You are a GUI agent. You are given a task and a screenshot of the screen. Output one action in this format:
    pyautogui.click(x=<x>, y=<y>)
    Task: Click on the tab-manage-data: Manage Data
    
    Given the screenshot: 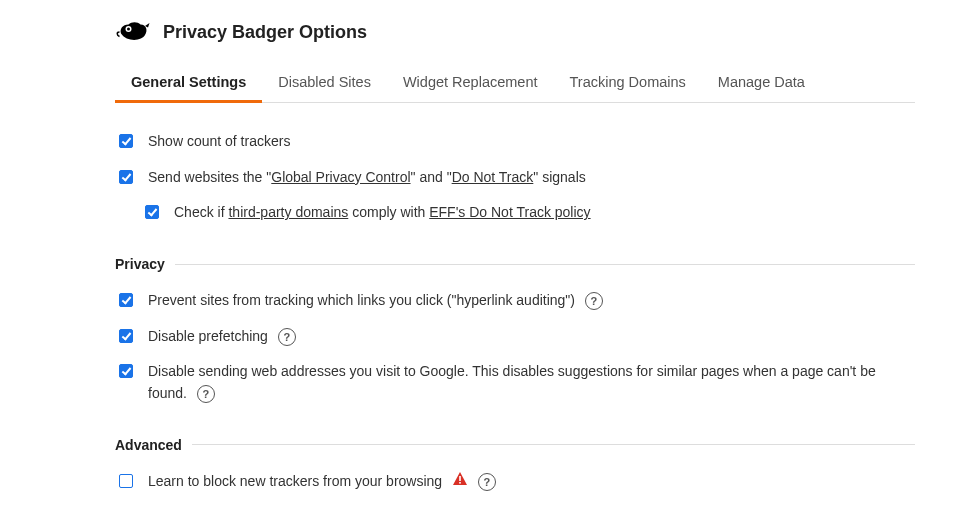 What is the action you would take?
    pyautogui.click(x=762, y=83)
    